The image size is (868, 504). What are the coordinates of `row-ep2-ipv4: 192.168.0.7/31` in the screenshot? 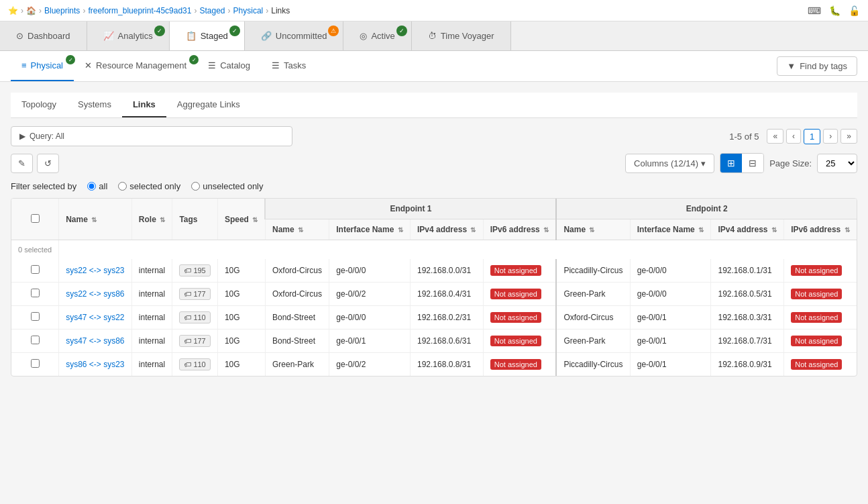 It's located at (747, 341).